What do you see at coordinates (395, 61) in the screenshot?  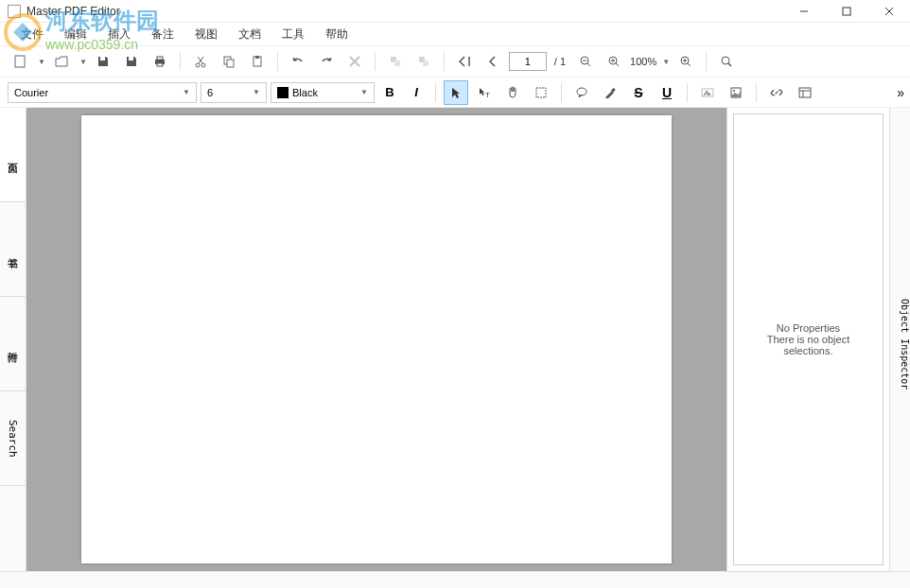 I see `copy-object-button` at bounding box center [395, 61].